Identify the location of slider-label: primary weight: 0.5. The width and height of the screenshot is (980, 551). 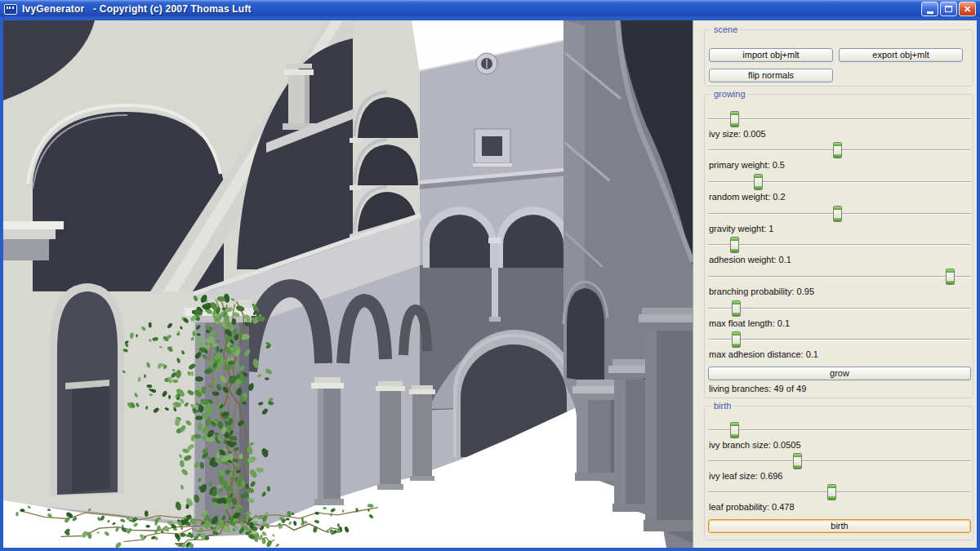
(746, 165).